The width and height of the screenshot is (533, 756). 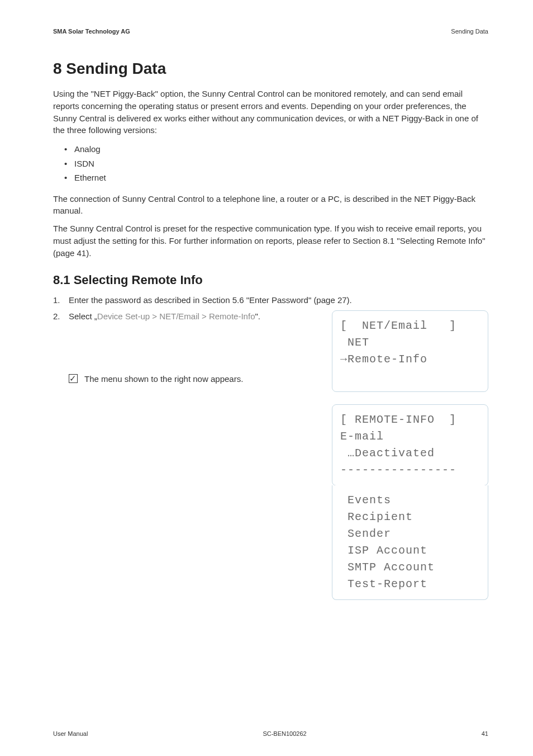 What do you see at coordinates (485, 734) in the screenshot?
I see `footer-right: 41` at bounding box center [485, 734].